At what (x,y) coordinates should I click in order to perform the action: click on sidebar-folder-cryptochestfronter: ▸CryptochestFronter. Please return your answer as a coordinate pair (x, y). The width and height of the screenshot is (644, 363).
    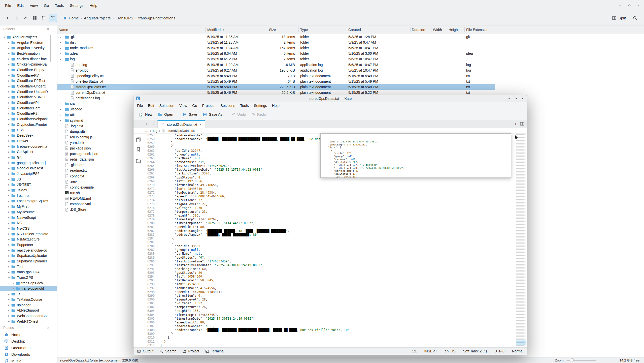
    Looking at the image, I should click on (29, 125).